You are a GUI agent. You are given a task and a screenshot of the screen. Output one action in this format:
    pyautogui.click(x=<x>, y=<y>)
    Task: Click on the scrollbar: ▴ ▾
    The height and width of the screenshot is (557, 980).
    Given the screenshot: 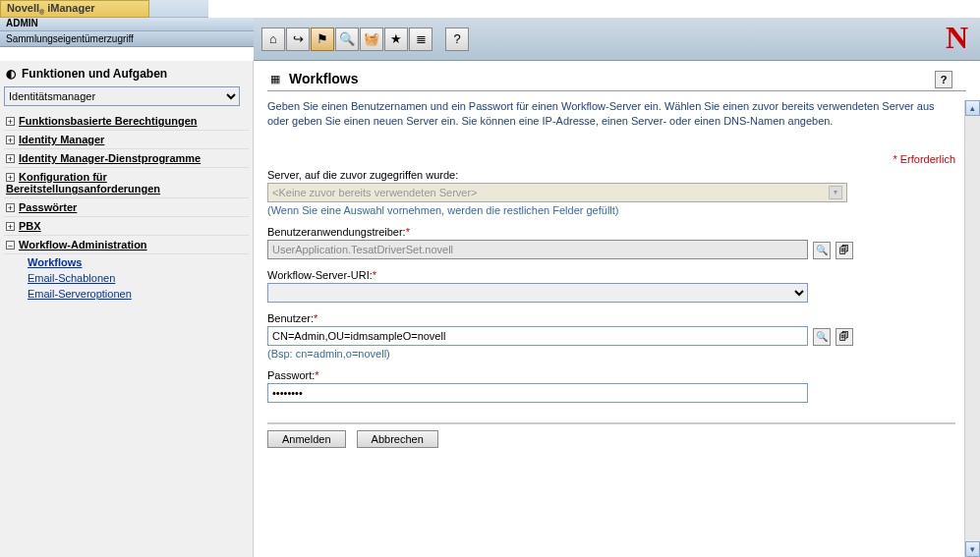 What is the action you would take?
    pyautogui.click(x=972, y=328)
    